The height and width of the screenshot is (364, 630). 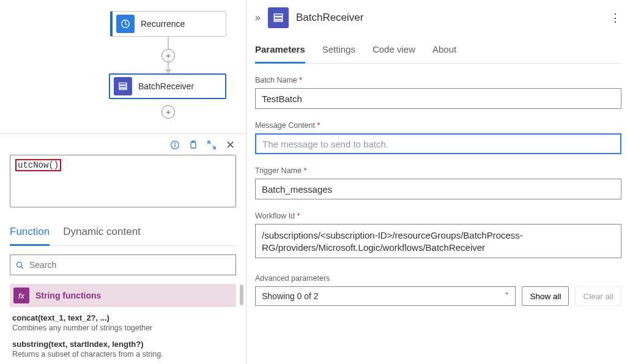 I want to click on more-menu-icon: ⋮, so click(x=615, y=18).